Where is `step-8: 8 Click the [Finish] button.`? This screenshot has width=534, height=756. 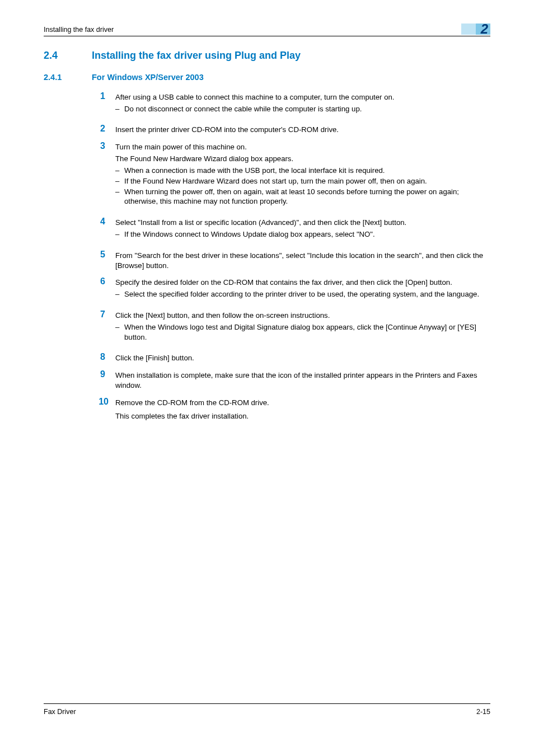
step-8: 8 Click the [Finish] button. is located at coordinates (267, 358).